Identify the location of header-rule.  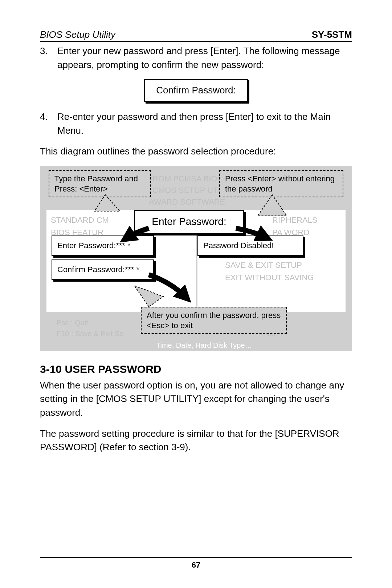
(196, 41).